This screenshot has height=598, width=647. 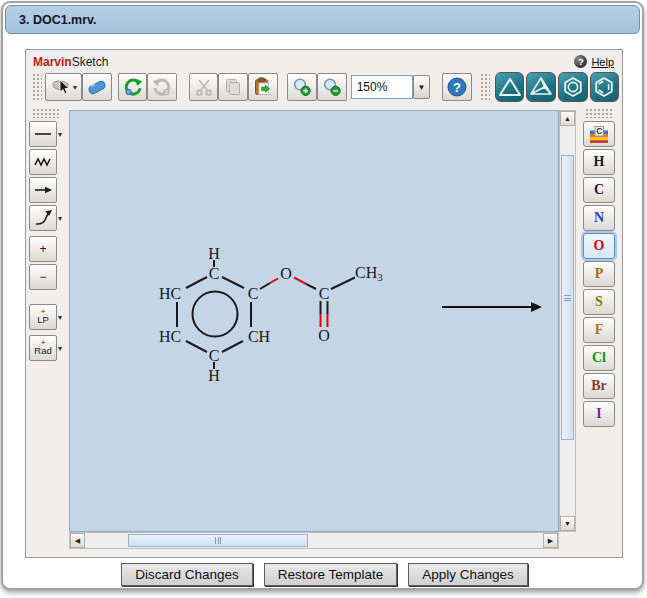 I want to click on element-symbol: N, so click(x=599, y=218).